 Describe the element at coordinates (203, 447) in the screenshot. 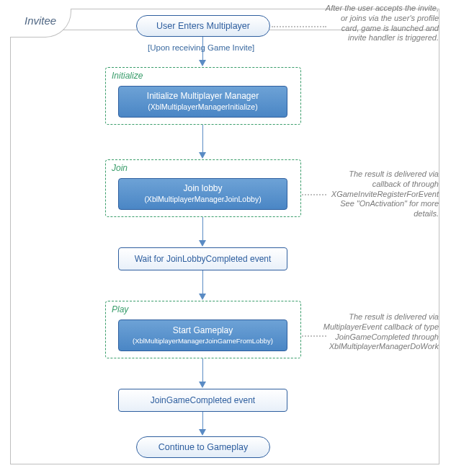

I see `continue-label: Continue to Gameplay` at that location.